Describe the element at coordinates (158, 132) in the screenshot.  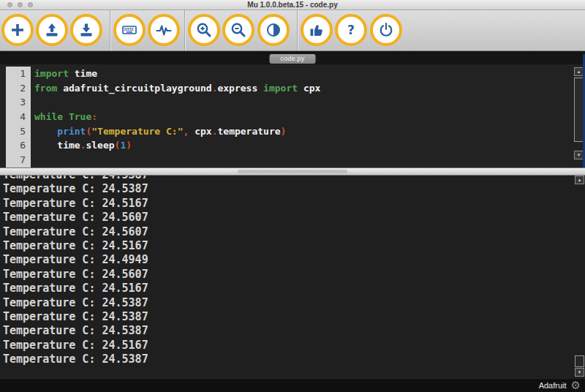
I see `code-text: print("Temperature C:", cpx.temperature)` at that location.